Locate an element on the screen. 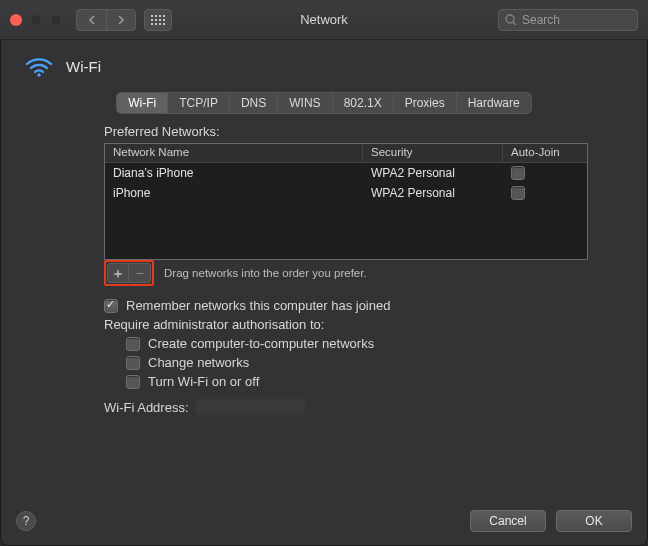  admin-opt-label: Turn Wi-Fi on or off is located at coordinates (204, 382).